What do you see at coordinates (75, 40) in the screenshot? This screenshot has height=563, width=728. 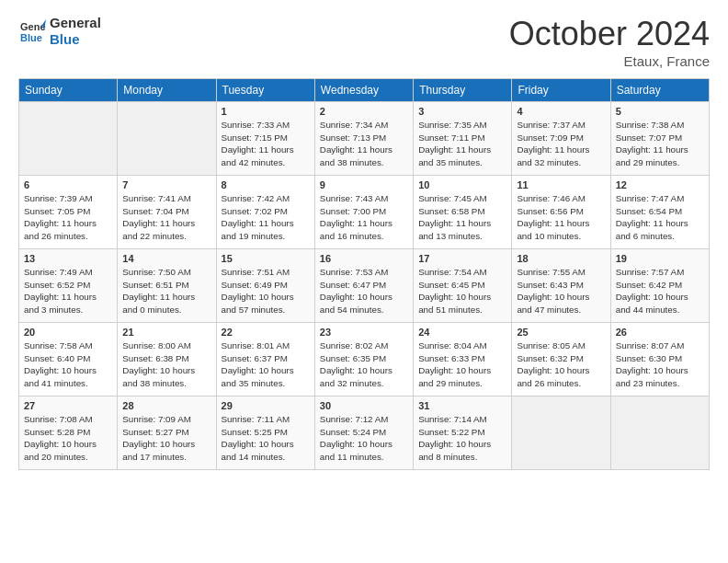 I see `logo-blue: Blue` at bounding box center [75, 40].